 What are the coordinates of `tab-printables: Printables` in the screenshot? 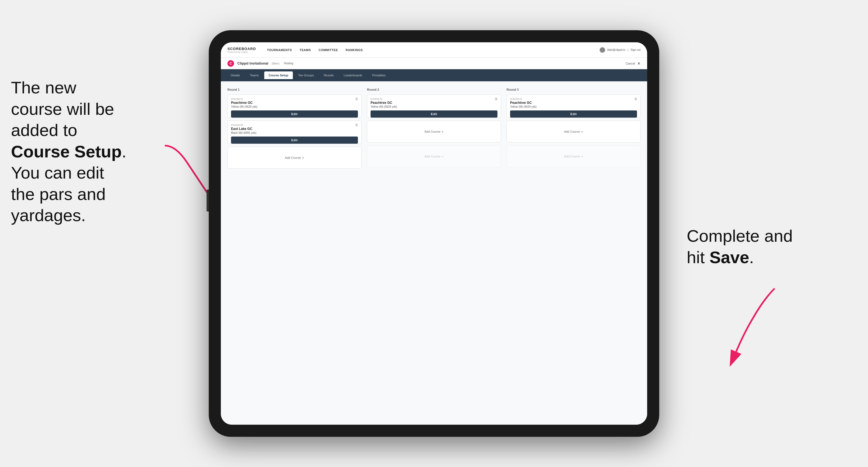 It's located at (379, 75).